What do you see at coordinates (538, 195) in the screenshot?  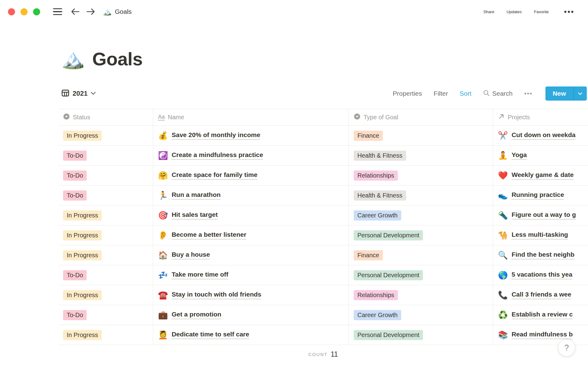 I see `project-page-link: Running practice` at bounding box center [538, 195].